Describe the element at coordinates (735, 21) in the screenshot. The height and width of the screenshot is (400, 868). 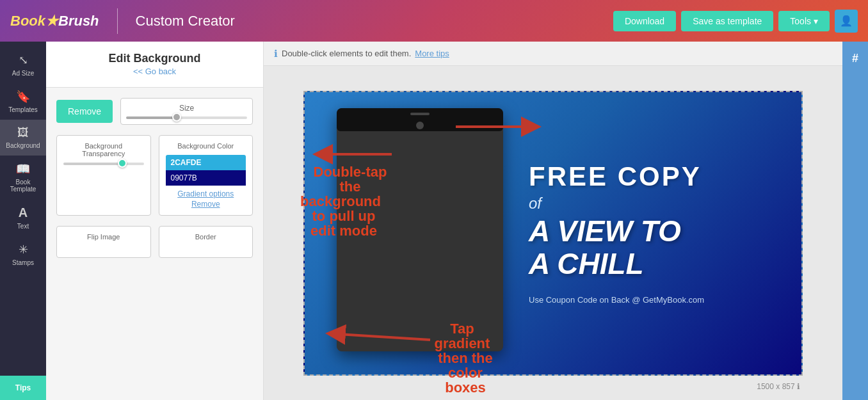
I see `header-buttons: Download Save as template Tools ▾ 👤` at that location.